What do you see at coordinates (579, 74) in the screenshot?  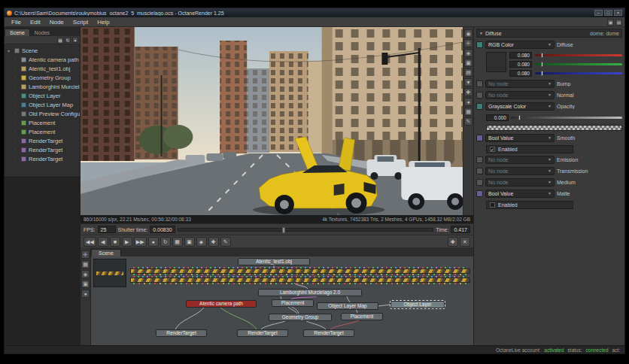 I see `blue-slider` at bounding box center [579, 74].